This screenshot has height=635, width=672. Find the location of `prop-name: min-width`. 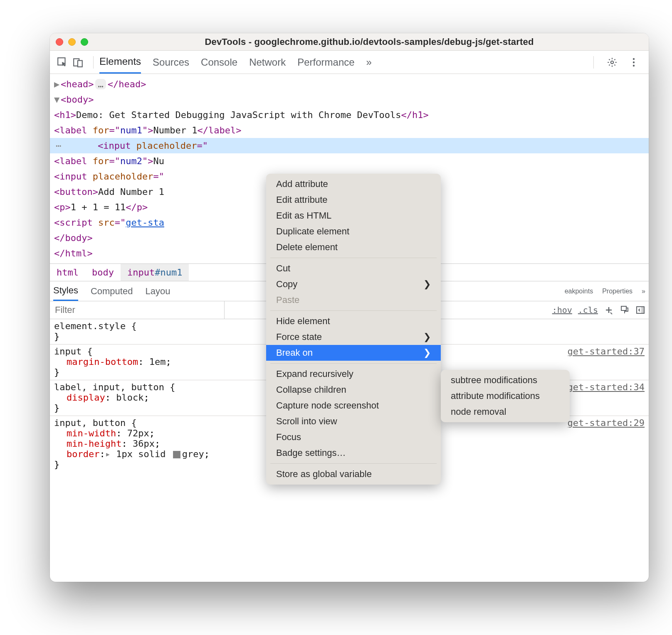

prop-name: min-width is located at coordinates (91, 433).